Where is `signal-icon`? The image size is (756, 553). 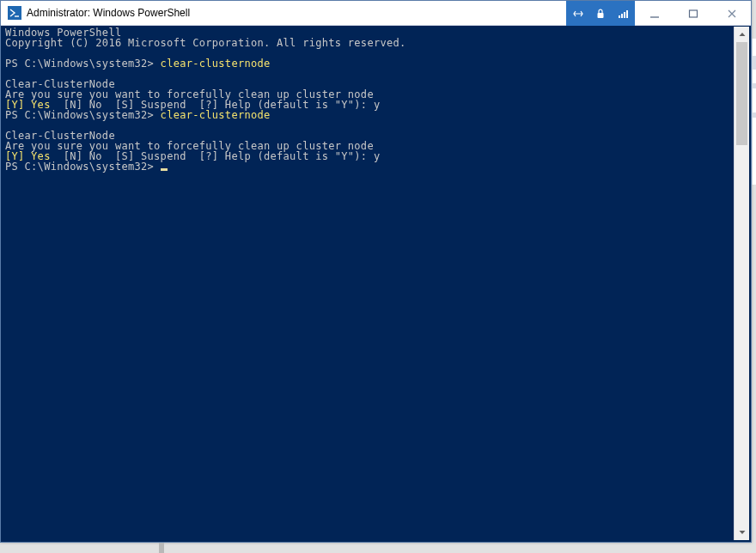 signal-icon is located at coordinates (623, 14).